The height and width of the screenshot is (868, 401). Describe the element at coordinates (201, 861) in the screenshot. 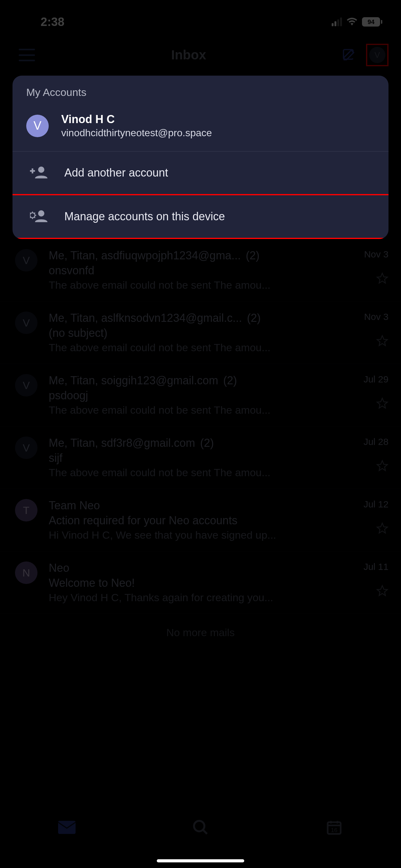

I see `home-indicator` at that location.